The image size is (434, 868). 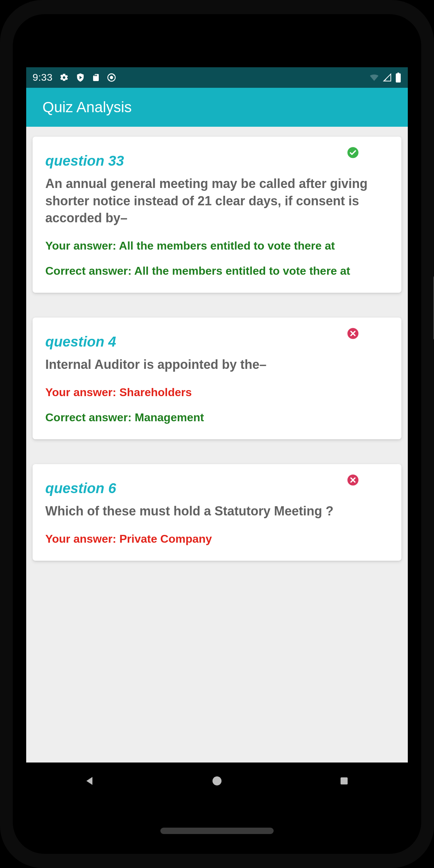 I want to click on check-circle-icon, so click(x=353, y=153).